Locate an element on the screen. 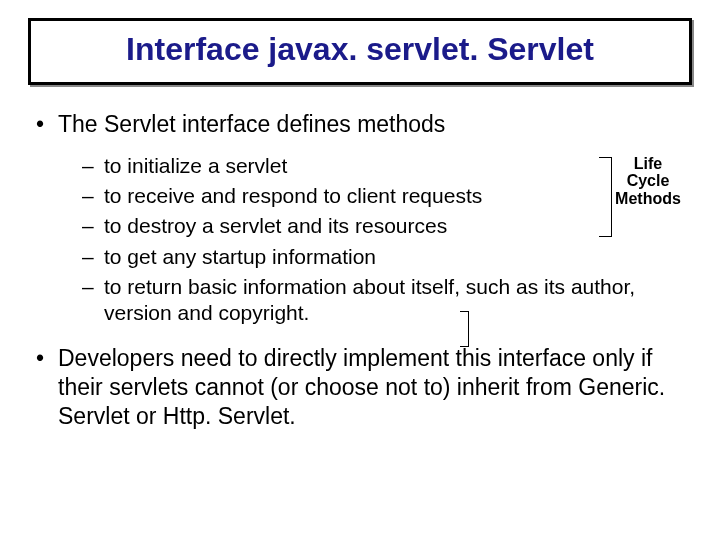 The height and width of the screenshot is (540, 720). bullet-intro-text: The Servlet interface defines methods is located at coordinates (252, 124).